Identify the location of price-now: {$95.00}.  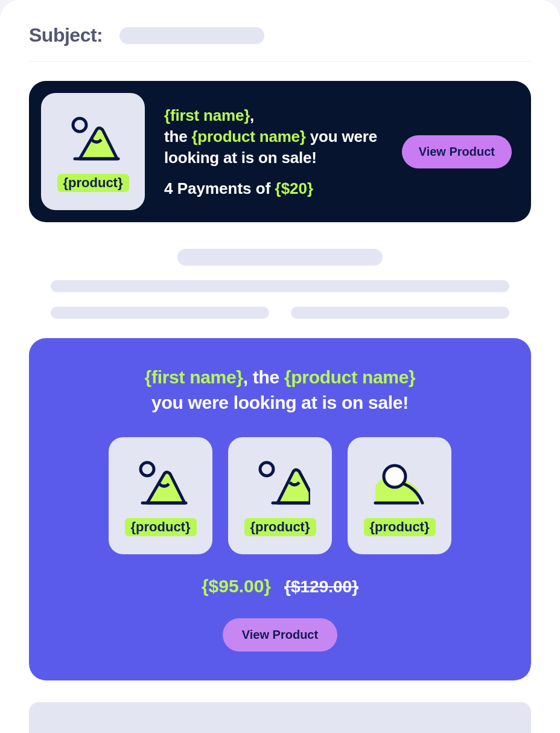
(237, 586).